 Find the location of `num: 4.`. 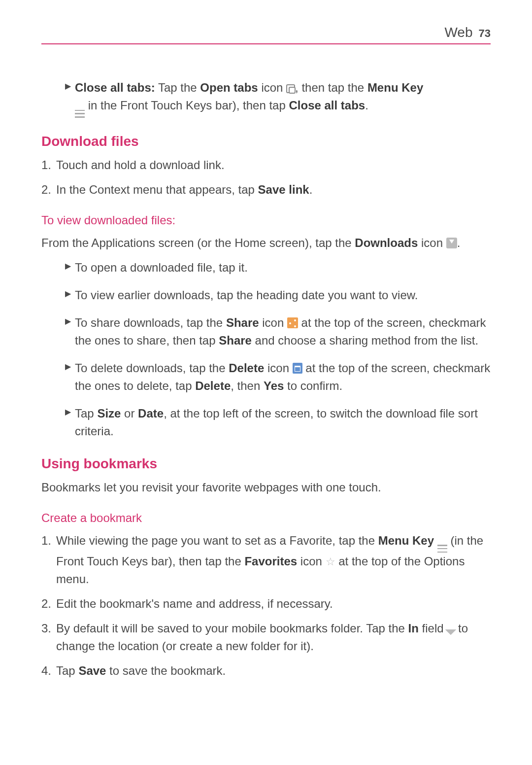

num: 4. is located at coordinates (49, 671).